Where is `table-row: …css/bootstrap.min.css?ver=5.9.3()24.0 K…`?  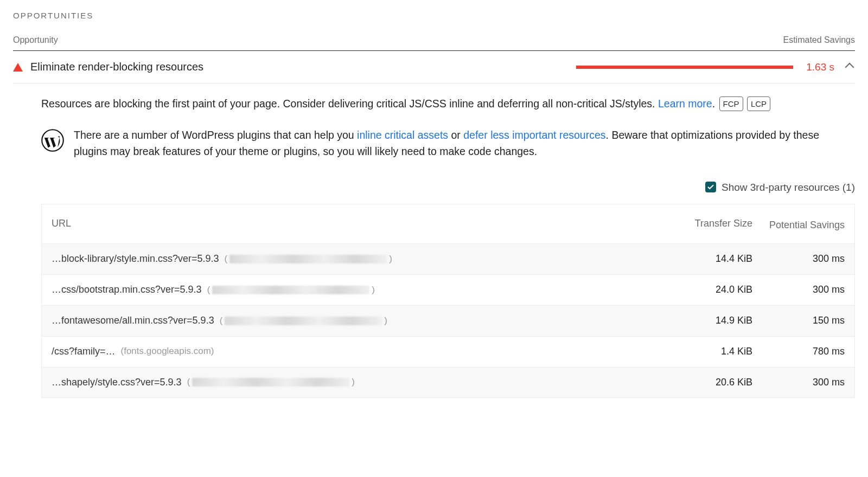 table-row: …css/bootstrap.min.css?ver=5.9.3()24.0 K… is located at coordinates (448, 289).